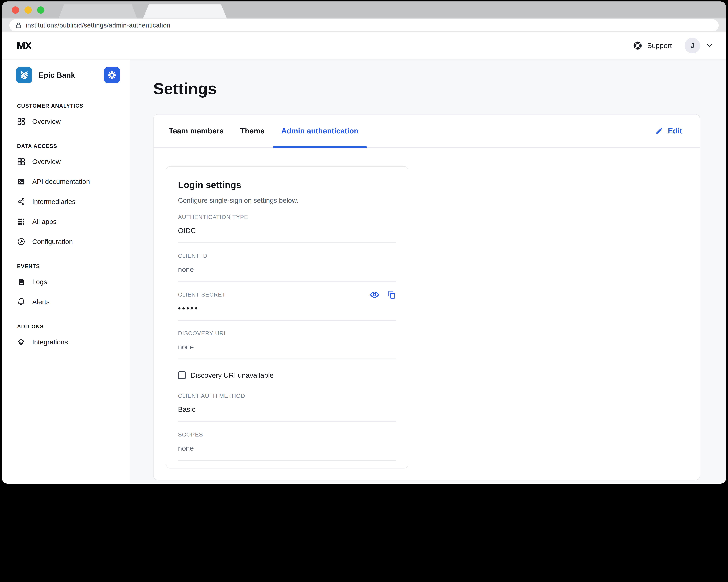 This screenshot has height=582, width=728. I want to click on tab-theme: Theme, so click(253, 131).